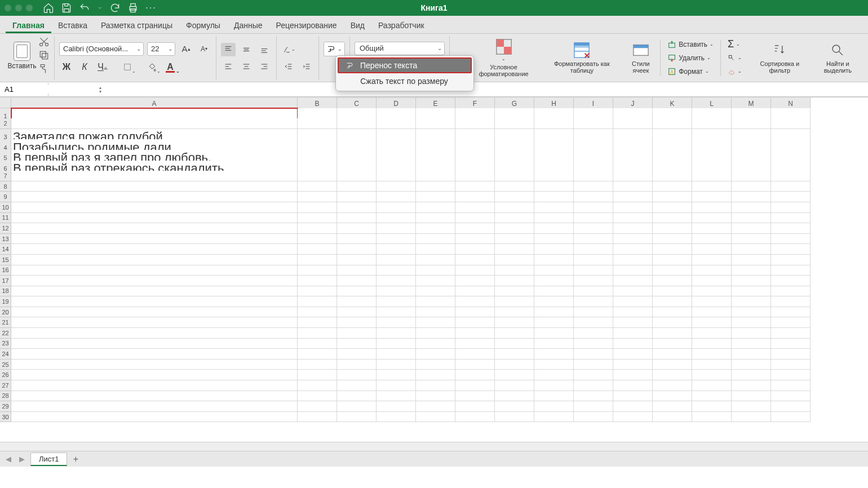 The image size is (868, 488). What do you see at coordinates (6, 281) in the screenshot?
I see `row-header: 17` at bounding box center [6, 281].